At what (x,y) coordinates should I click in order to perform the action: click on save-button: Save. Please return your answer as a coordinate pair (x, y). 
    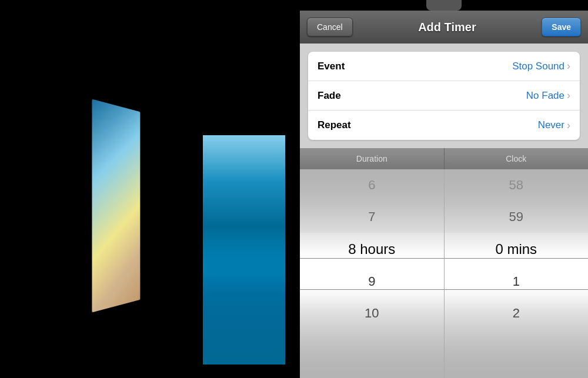
    Looking at the image, I should click on (561, 27).